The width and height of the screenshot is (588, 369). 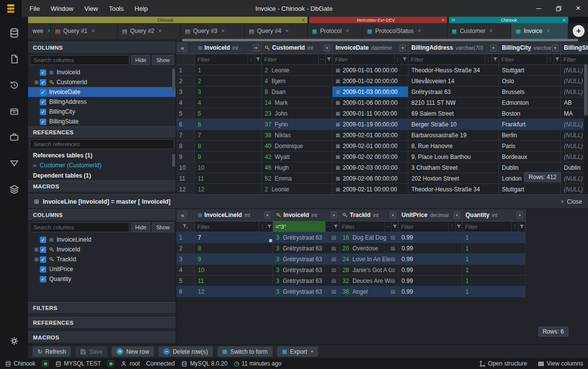 I want to click on tab-invoice: ▦Invoice×, so click(x=540, y=31).